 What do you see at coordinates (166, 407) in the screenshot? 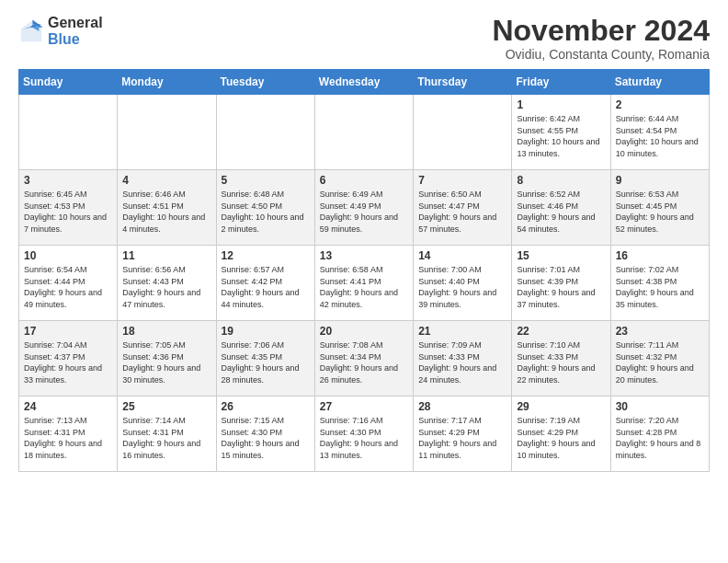
I see `day-number: 25` at bounding box center [166, 407].